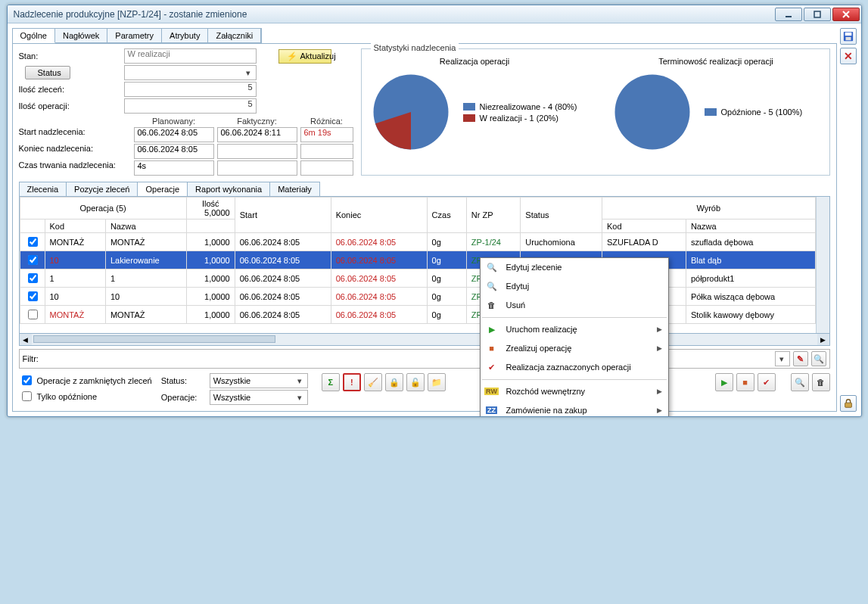 This screenshot has width=868, height=604. Describe the element at coordinates (823, 265) in the screenshot. I see `grid-vscrollbar` at that location.